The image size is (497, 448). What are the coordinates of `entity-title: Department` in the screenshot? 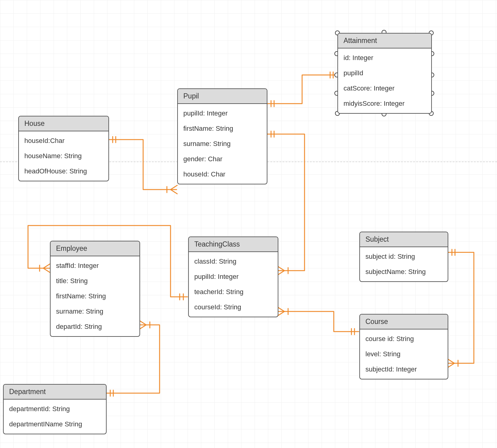 It's located at (55, 392).